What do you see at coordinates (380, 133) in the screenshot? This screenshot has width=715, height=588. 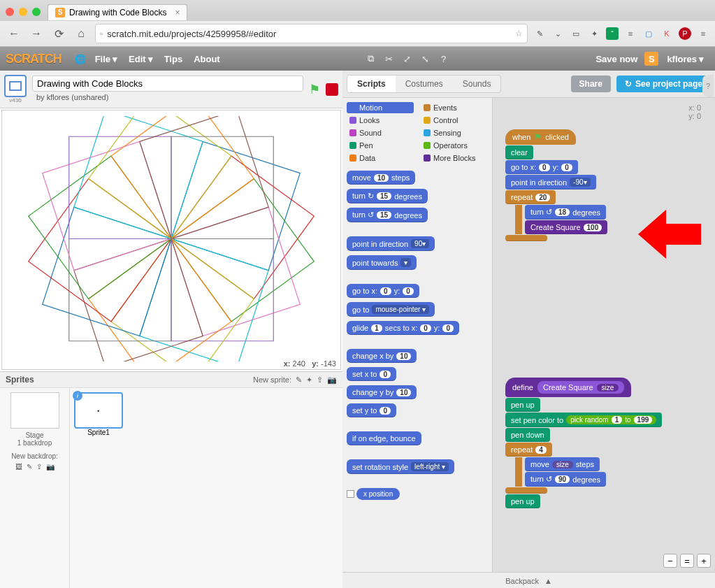 I see `cat-sound: Sound` at bounding box center [380, 133].